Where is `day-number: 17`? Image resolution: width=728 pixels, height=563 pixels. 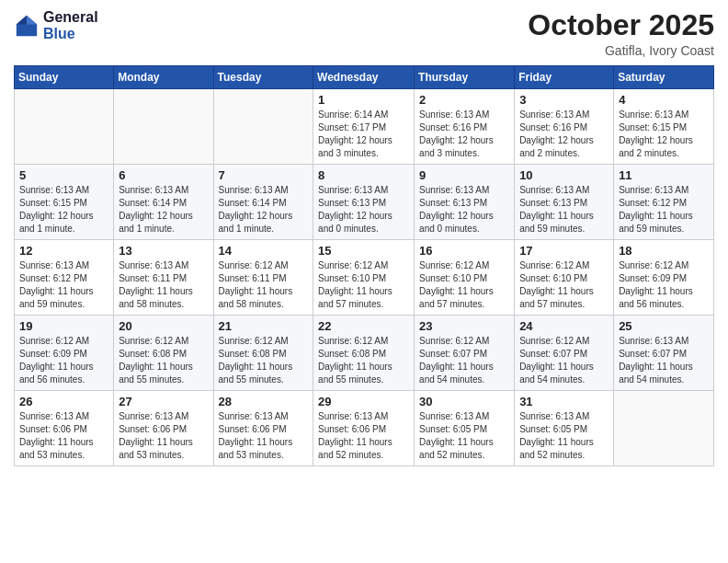
day-number: 17 is located at coordinates (564, 250).